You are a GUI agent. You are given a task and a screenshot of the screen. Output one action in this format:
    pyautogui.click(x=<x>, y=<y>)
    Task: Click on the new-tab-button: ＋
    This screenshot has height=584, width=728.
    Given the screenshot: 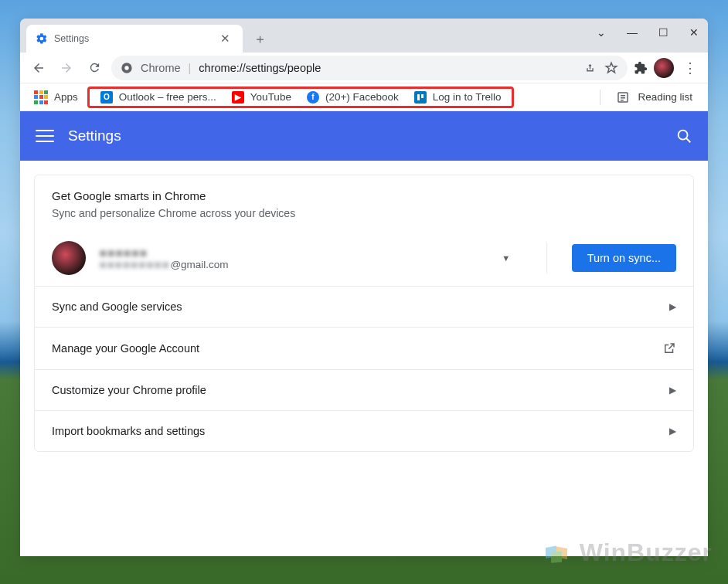 What is the action you would take?
    pyautogui.click(x=260, y=39)
    